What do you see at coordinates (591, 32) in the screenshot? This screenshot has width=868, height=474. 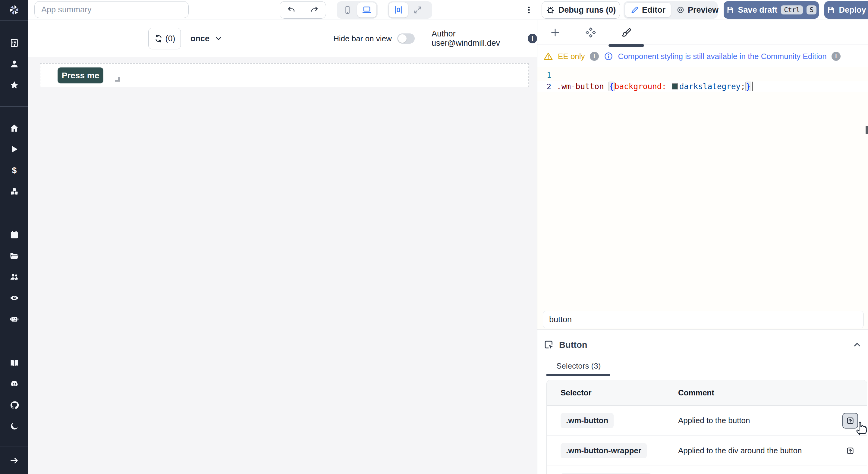 I see `tab-components` at bounding box center [591, 32].